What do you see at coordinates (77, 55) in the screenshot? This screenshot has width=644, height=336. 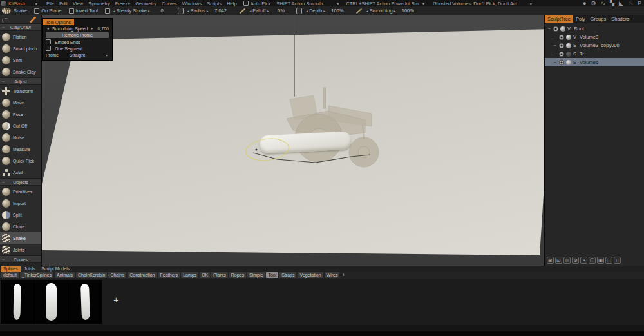 I see `profile-dropdown: Profile Straight ▾` at bounding box center [77, 55].